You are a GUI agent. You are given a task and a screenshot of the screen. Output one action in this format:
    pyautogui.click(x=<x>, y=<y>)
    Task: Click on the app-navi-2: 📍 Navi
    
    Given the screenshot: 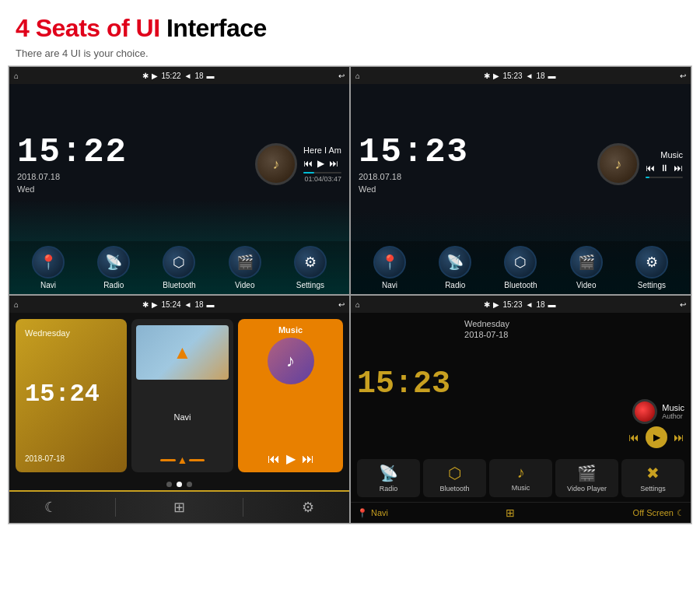 What is the action you would take?
    pyautogui.click(x=390, y=268)
    